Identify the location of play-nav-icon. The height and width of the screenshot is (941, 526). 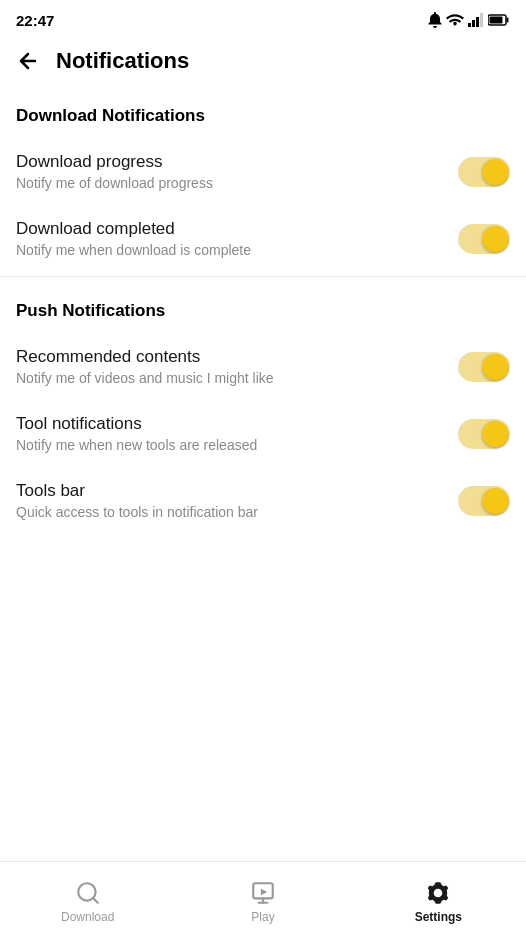
(263, 893).